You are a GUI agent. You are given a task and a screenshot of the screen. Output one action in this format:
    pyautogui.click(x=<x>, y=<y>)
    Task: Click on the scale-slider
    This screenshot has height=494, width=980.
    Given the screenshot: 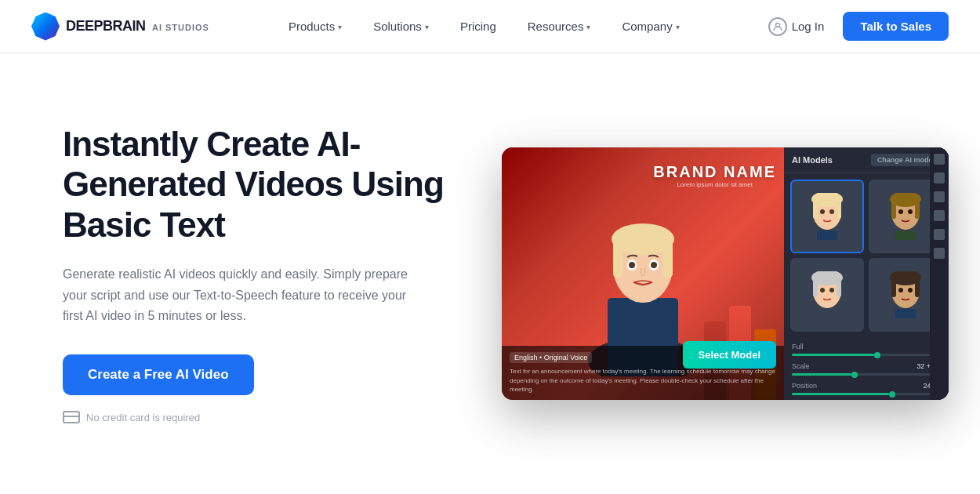 What is the action you would take?
    pyautogui.click(x=866, y=354)
    